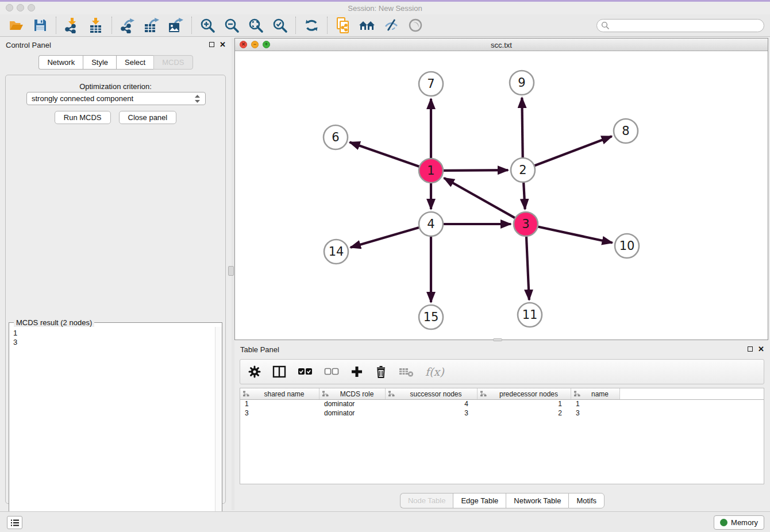 This screenshot has width=770, height=532. What do you see at coordinates (626, 131) in the screenshot?
I see `graph-node-8: 8` at bounding box center [626, 131].